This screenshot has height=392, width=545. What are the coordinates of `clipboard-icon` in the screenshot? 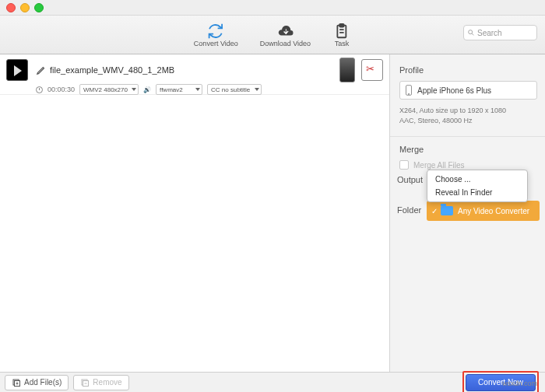 It's located at (342, 31).